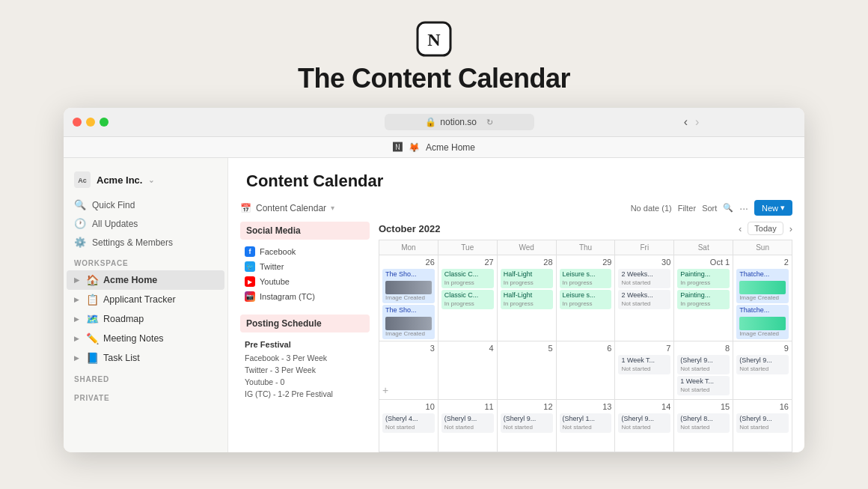 The image size is (868, 489). Describe the element at coordinates (291, 208) in the screenshot. I see `cal-view-label: Content Calendar` at that location.